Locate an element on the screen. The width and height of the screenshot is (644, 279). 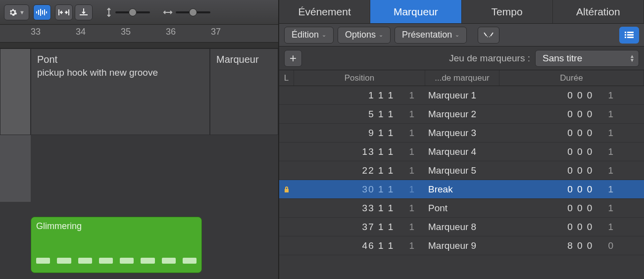
list-view-toggle is located at coordinates (629, 35).